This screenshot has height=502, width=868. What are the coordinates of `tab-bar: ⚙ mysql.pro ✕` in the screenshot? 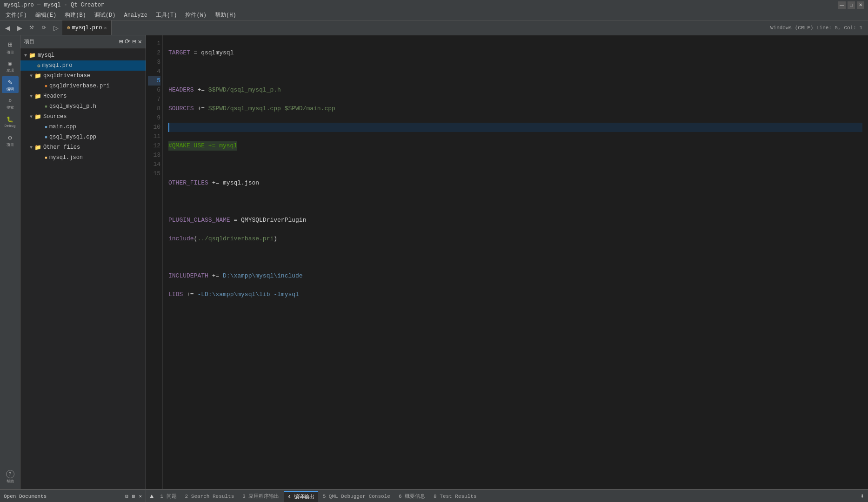 It's located at (414, 28).